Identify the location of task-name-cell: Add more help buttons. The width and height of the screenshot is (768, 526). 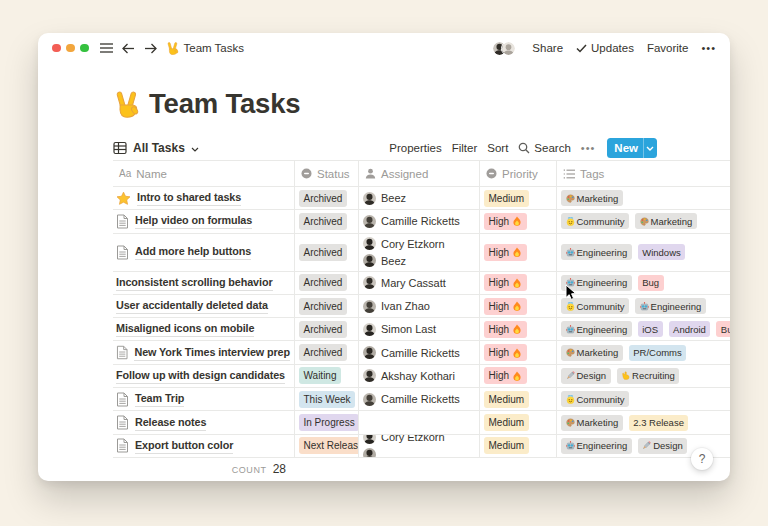
(204, 252).